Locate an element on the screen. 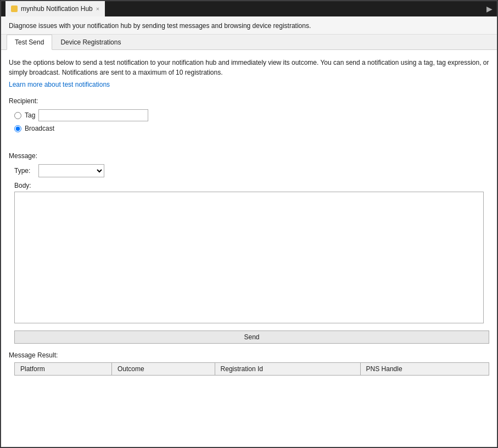 This screenshot has width=498, height=448. tab-title: mynhub Notification Hub is located at coordinates (57, 9).